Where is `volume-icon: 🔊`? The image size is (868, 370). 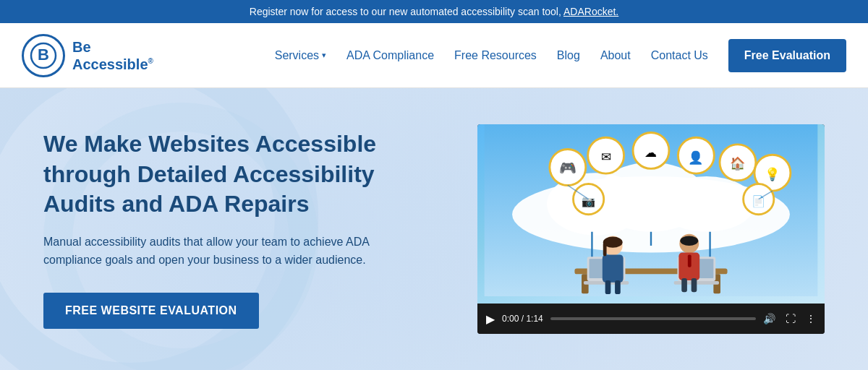
volume-icon: 🔊 is located at coordinates (770, 319).